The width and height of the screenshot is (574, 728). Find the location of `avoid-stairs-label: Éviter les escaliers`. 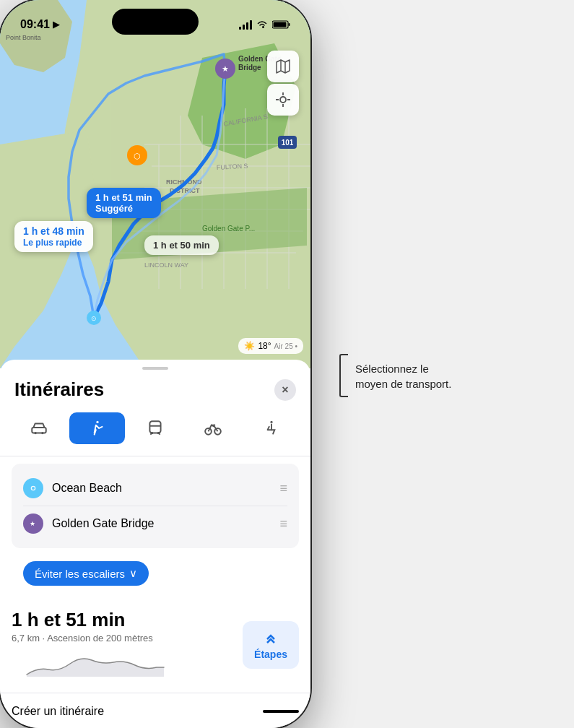

avoid-stairs-label: Éviter les escaliers is located at coordinates (79, 573).